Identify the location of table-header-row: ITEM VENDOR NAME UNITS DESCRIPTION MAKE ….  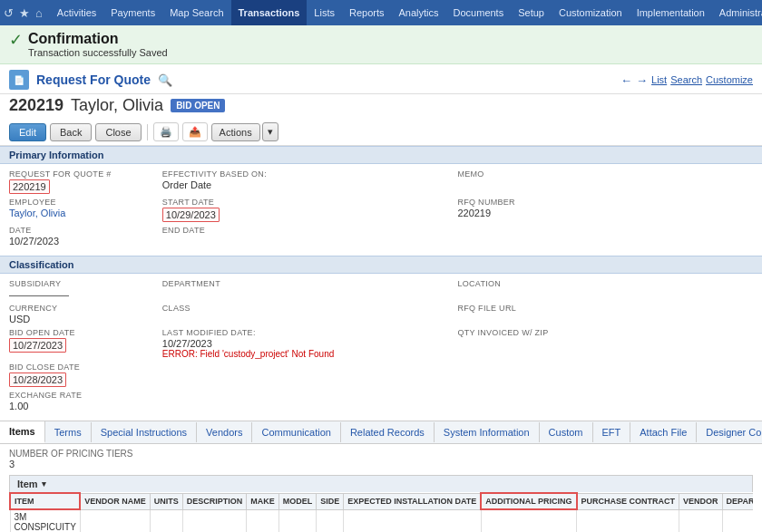
(381, 501).